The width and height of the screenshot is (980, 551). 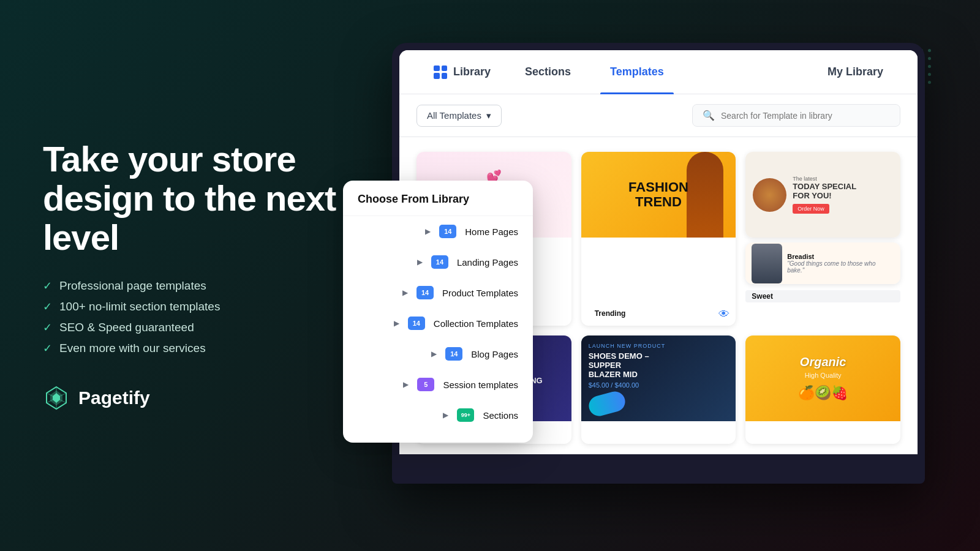 What do you see at coordinates (425, 293) in the screenshot?
I see `badge-product-templates: 14` at bounding box center [425, 293].